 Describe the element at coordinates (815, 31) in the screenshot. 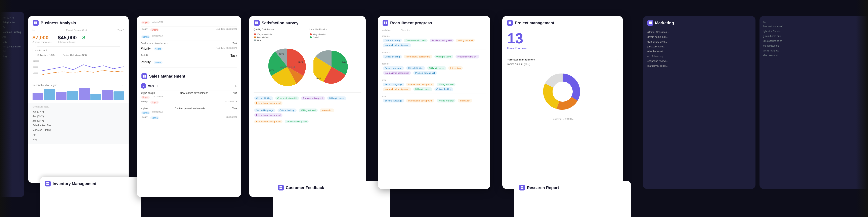

I see `right-edge-item-3: rights for Christm.` at that location.